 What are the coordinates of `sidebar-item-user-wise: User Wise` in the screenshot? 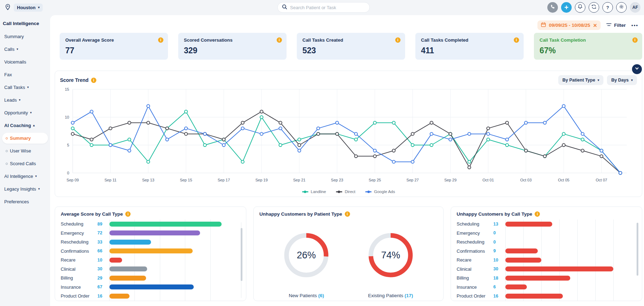 It's located at (25, 151).